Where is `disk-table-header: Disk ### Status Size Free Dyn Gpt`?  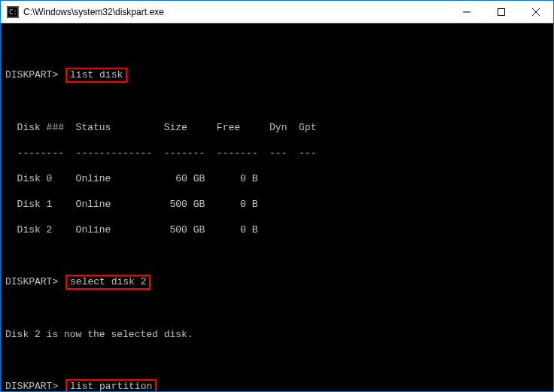
disk-table-header: Disk ### Status Size Free Dyn Gpt is located at coordinates (277, 128).